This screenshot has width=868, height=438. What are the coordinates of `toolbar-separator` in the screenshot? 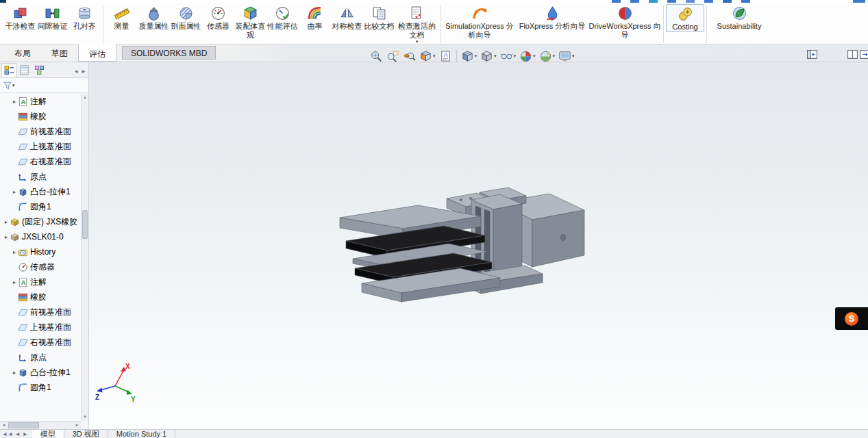 It's located at (456, 56).